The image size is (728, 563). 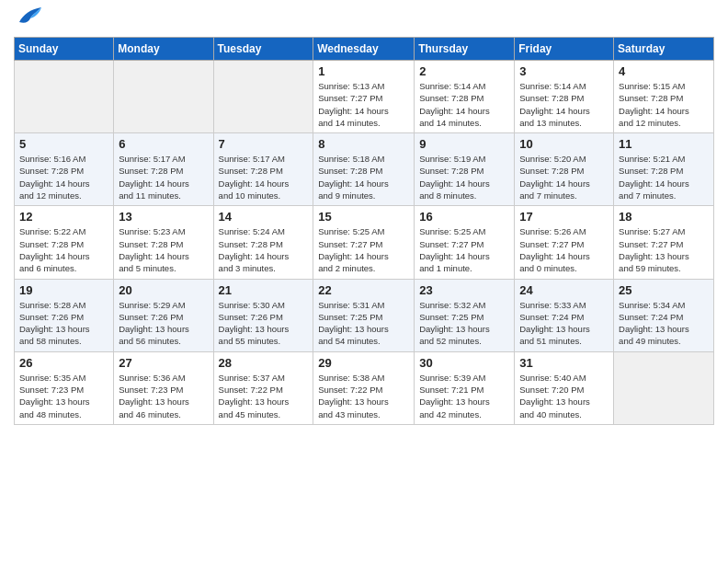 I want to click on day-number: 15, so click(x=364, y=217).